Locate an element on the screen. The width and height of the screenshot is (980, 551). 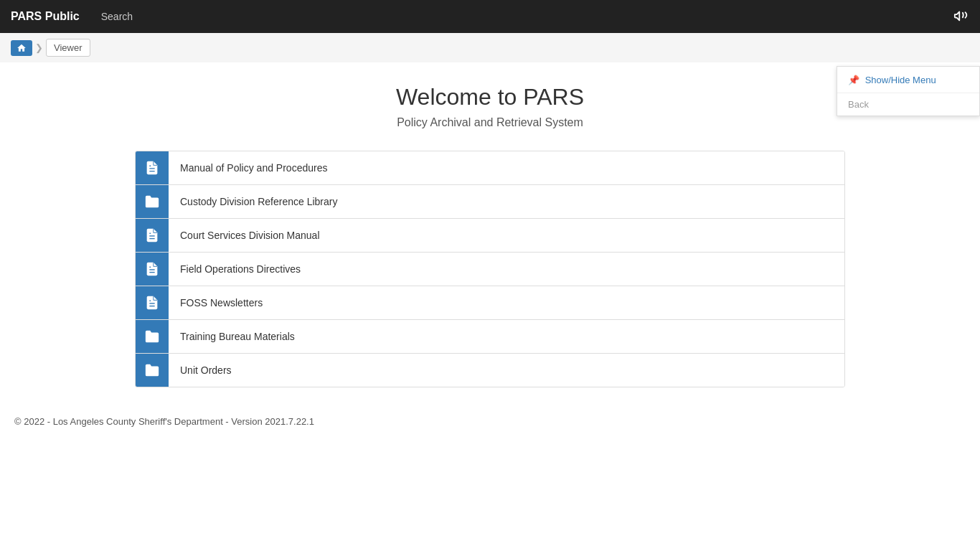
back-button: Back is located at coordinates (908, 105).